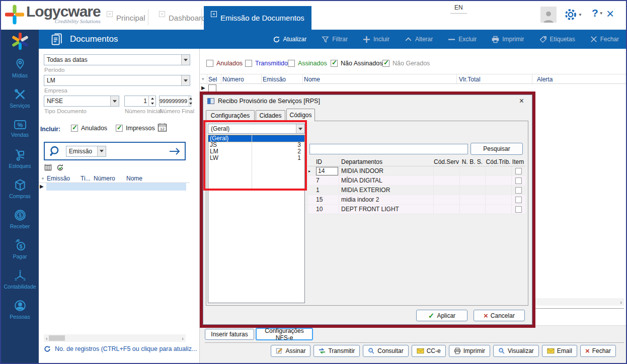 This screenshot has width=627, height=364. Describe the element at coordinates (257, 145) in the screenshot. I see `dropdown-option-js: JS 3` at that location.